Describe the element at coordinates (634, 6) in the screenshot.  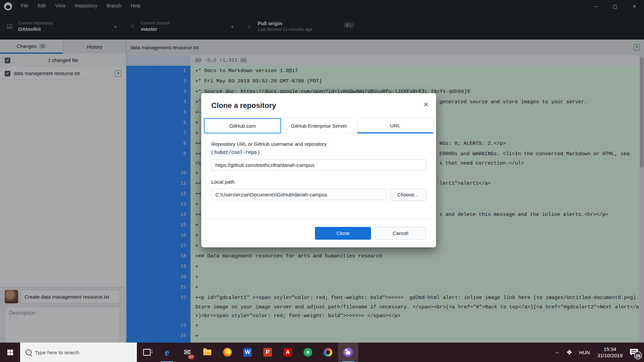
I see `close-button: ✕` at that location.